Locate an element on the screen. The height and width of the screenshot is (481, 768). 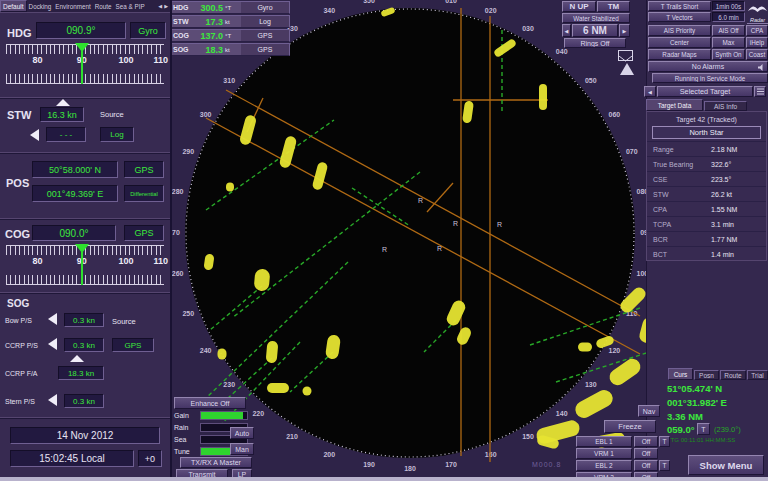
menu-tab-sea-pip: Sea & PIP is located at coordinates (130, 6).